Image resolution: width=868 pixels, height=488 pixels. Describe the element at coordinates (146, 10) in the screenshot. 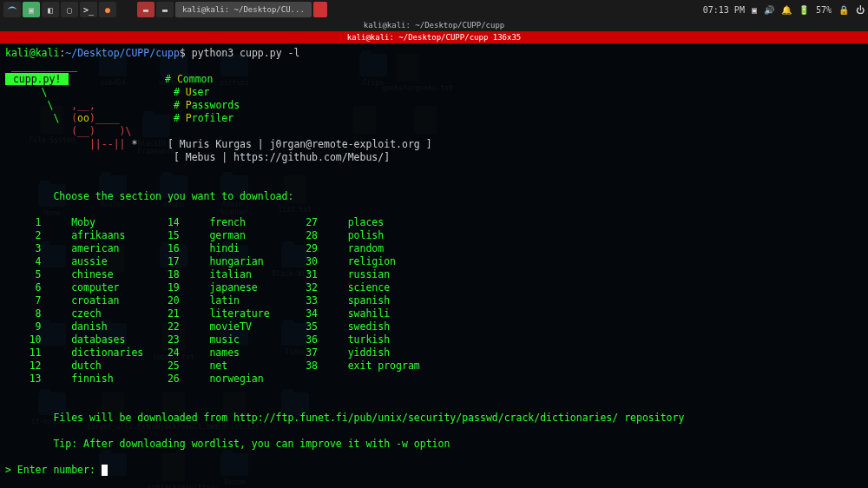

I see `desktop-switcher-1: ▬` at that location.